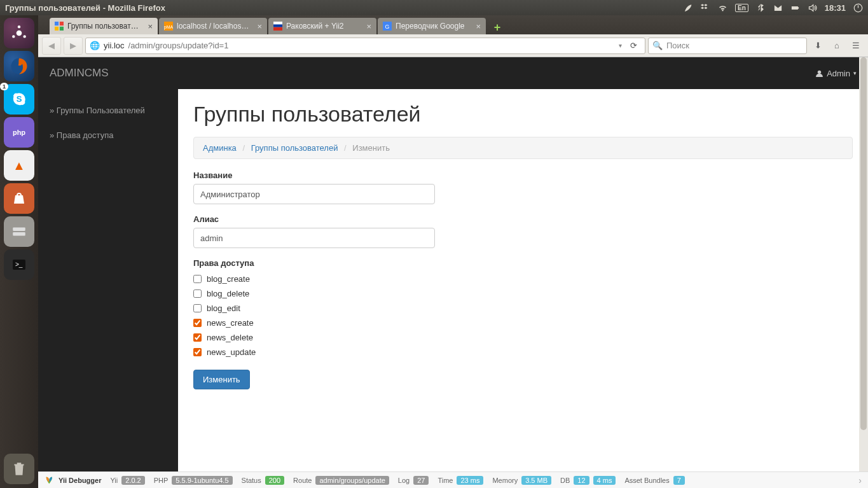 The width and height of the screenshot is (868, 488). What do you see at coordinates (19, 33) in the screenshot?
I see `launcher-dash` at bounding box center [19, 33].